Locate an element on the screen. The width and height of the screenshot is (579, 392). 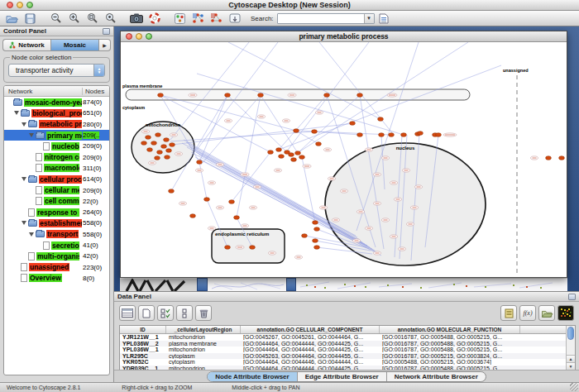
data-panel-detach-icon is located at coordinates (572, 297).